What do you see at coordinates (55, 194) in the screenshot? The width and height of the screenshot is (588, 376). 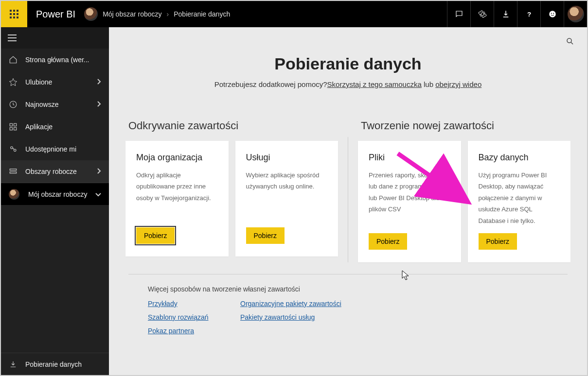 I see `sidebar-my-workspace: Mój obszar roboczy` at bounding box center [55, 194].